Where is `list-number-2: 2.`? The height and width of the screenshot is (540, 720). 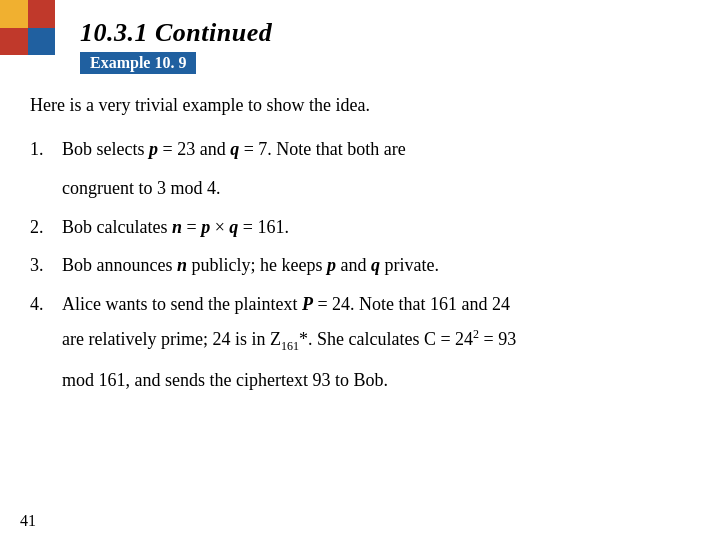 list-number-2: 2. is located at coordinates (46, 228).